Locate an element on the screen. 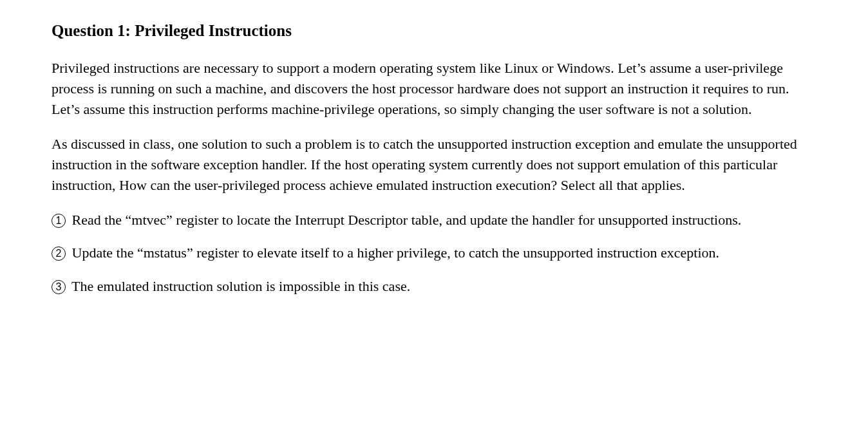 This screenshot has width=868, height=448. option-text: Read the “mtvec” register to locate the … is located at coordinates (404, 220).